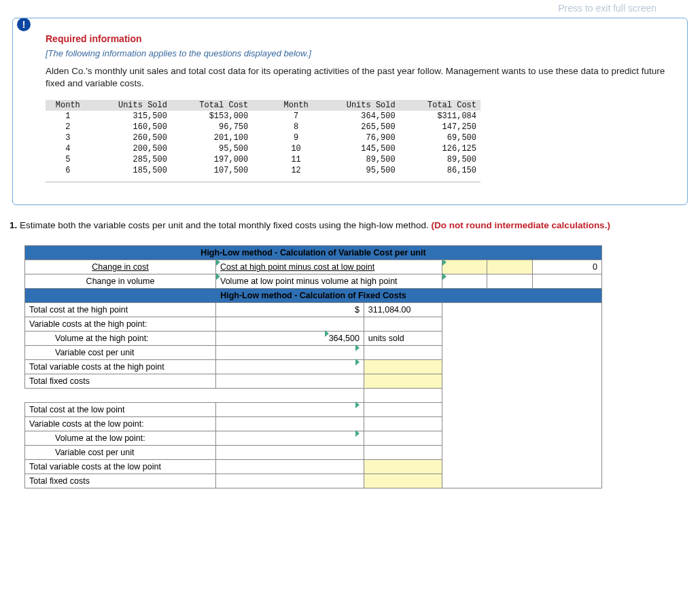 The width and height of the screenshot is (700, 606). What do you see at coordinates (130, 127) in the screenshot?
I see `data-cell: 160,500` at bounding box center [130, 127].